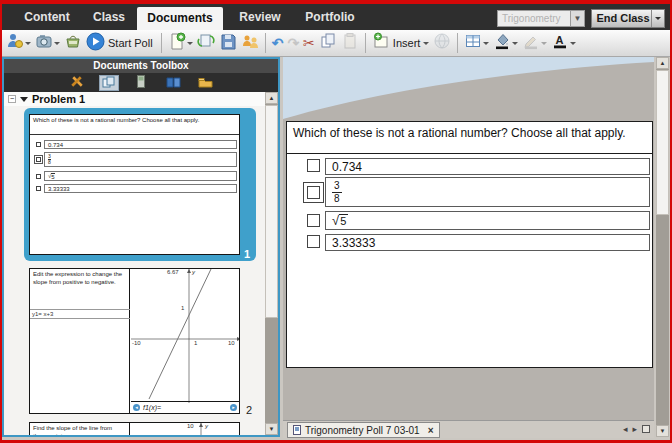 The height and width of the screenshot is (443, 672). Describe the element at coordinates (190, 45) in the screenshot. I see `new-document-dropdown-icon` at that location.